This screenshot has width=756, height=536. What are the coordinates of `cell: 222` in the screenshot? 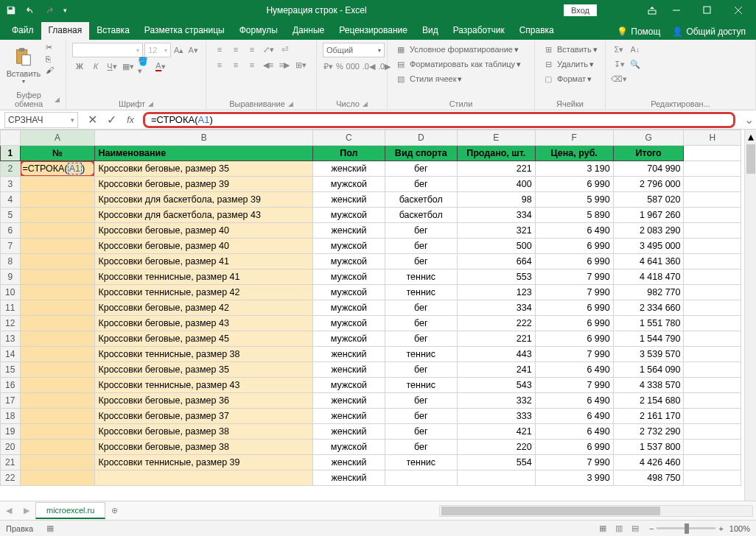 It's located at (496, 324).